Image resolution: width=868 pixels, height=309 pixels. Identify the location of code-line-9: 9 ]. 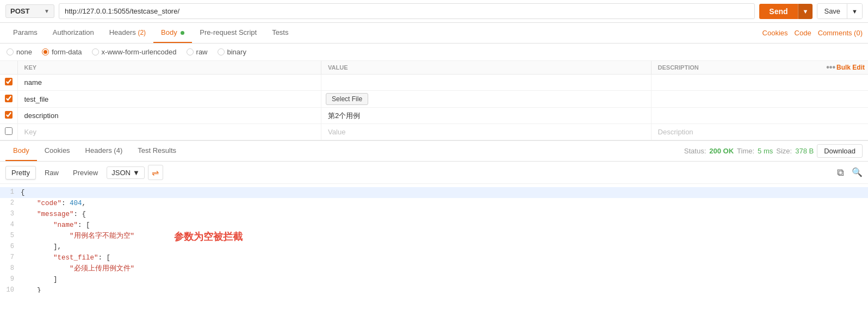
(434, 280).